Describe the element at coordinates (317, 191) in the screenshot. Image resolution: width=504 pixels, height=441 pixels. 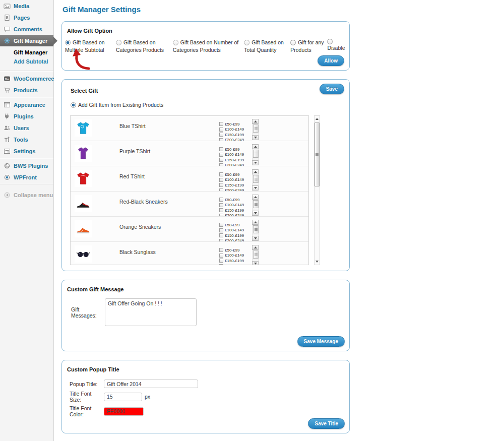
I see `product-list-scrollbar` at that location.